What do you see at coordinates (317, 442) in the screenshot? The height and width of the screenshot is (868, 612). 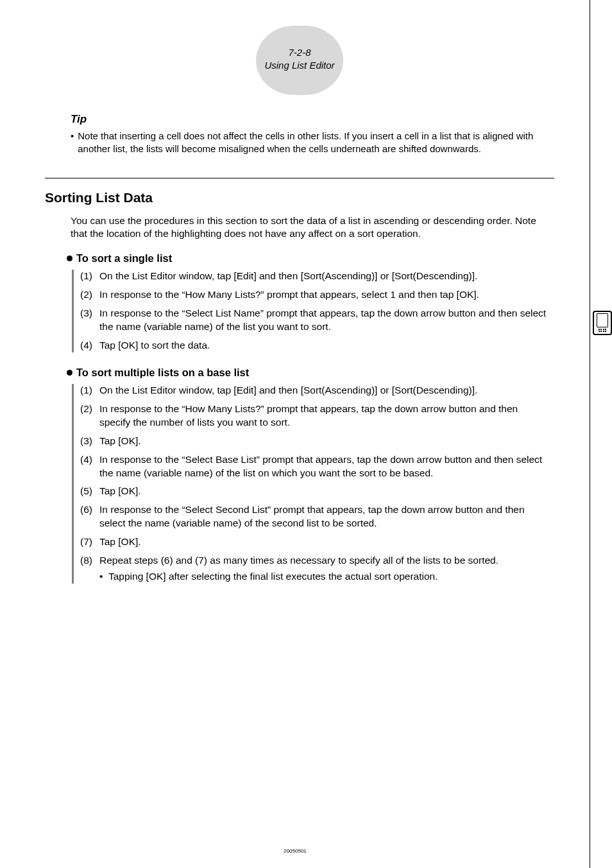 I see `list-item: (3)Tap [OK].` at bounding box center [317, 442].